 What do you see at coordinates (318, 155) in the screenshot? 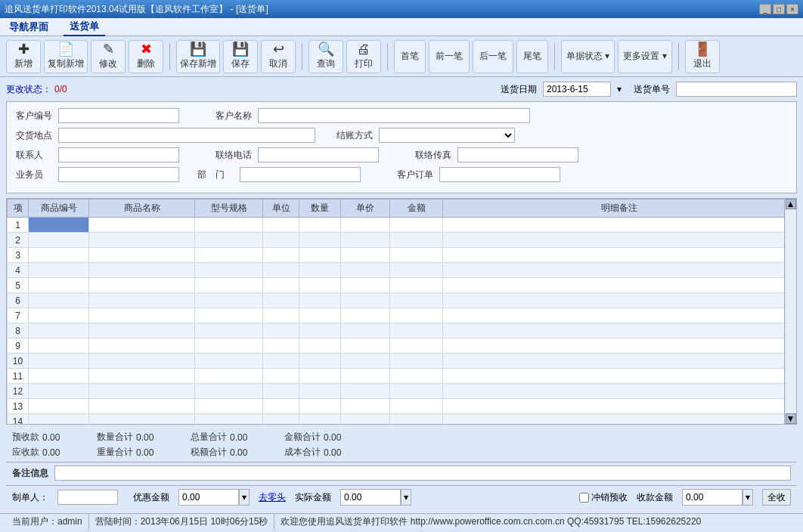
I see `phone-input` at bounding box center [318, 155].